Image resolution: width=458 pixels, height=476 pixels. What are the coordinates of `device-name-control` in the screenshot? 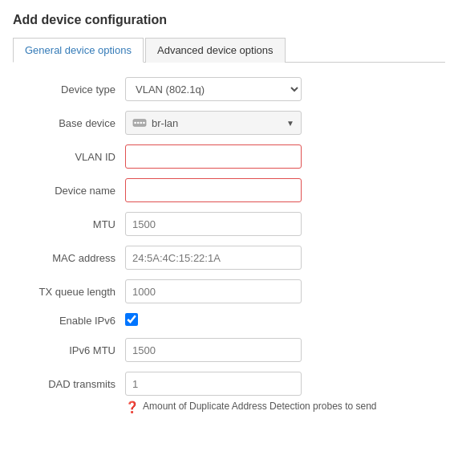 It's located at (213, 190).